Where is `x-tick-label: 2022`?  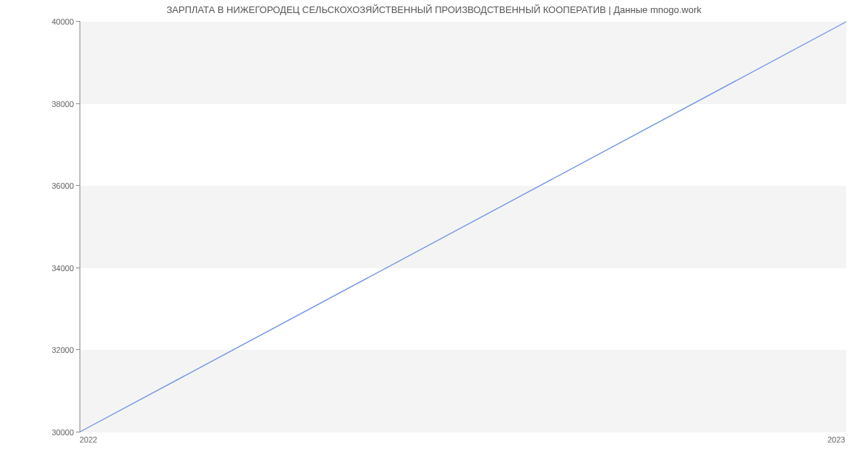 x-tick-label: 2022 is located at coordinates (88, 440).